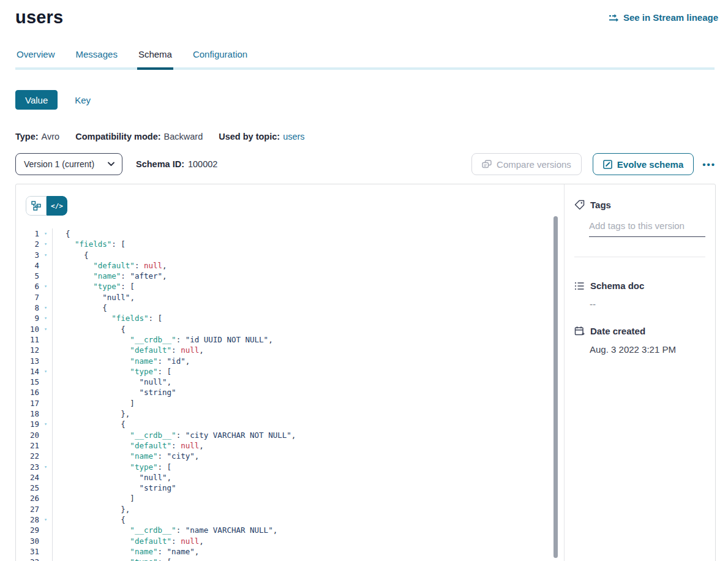  Describe the element at coordinates (290, 318) in the screenshot. I see `code-line: 9▾ "fields": [` at that location.